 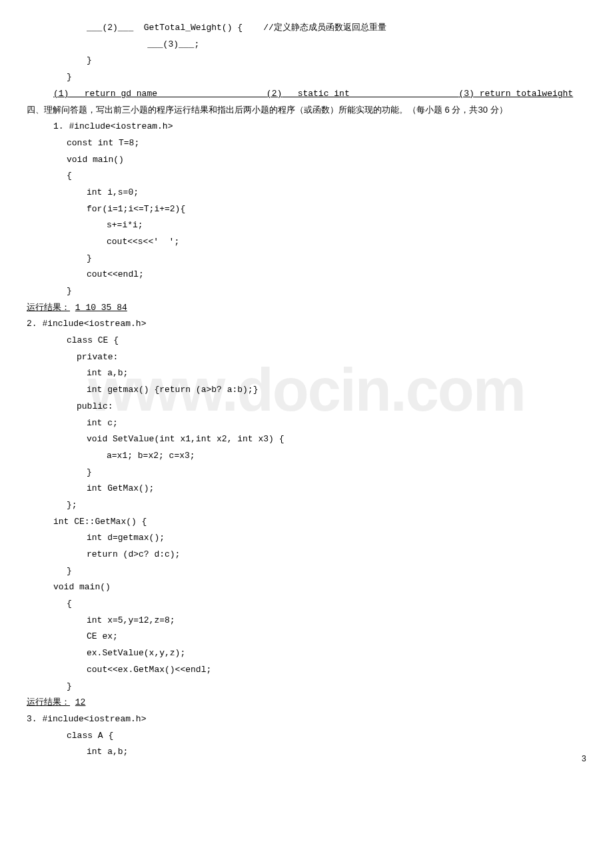 What do you see at coordinates (306, 324) in the screenshot?
I see `p2-include: 2. #include<iostream.h>` at bounding box center [306, 324].